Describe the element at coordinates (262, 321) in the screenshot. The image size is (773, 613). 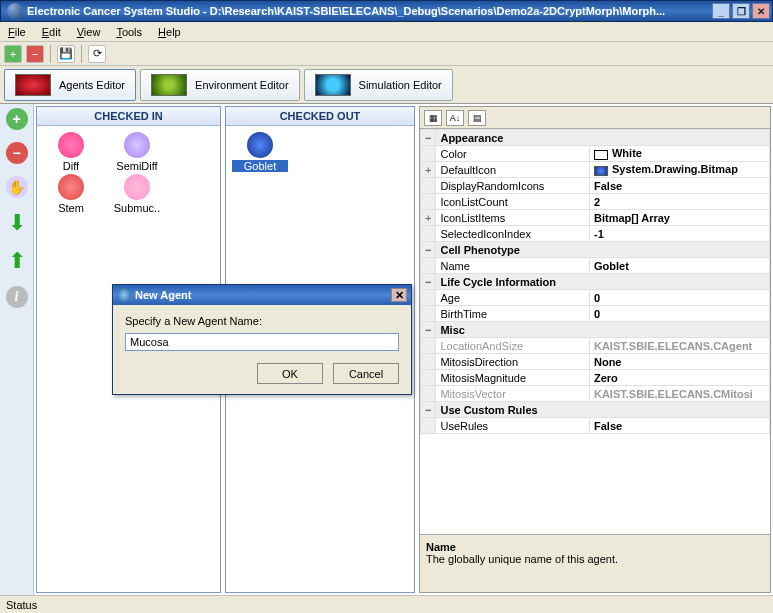
I see `dialog-prompt: Specify a New Agent Name:` at that location.